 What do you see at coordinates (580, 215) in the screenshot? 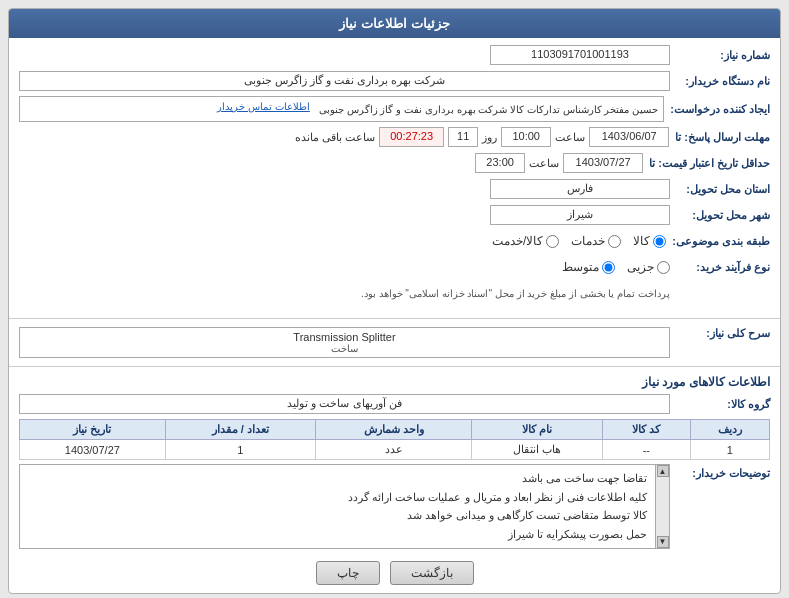
I see `shahr-value: شیراز` at bounding box center [580, 215].